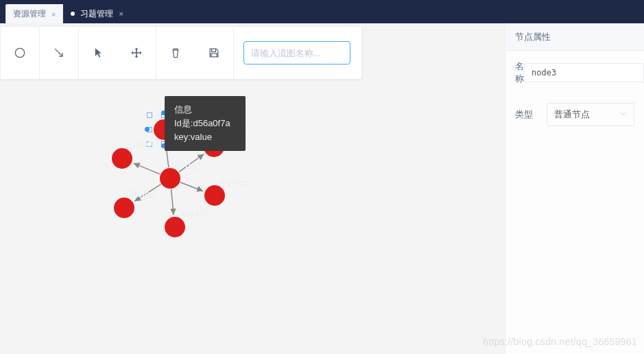 This screenshot has width=644, height=354. I want to click on tabs-bar: 资源管理 × 习题管理 ×, so click(322, 12).